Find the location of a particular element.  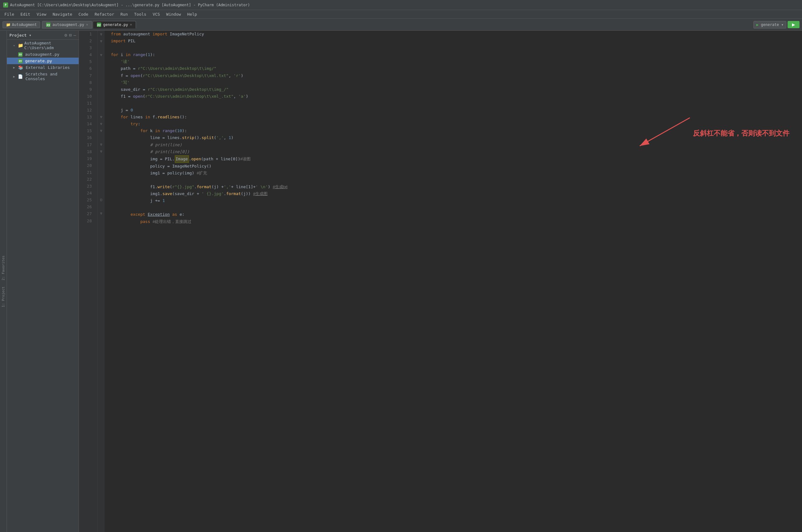

sidebar: Project ▾ ⚙ ⊟ — ▾ 📁 AutoAugment C:\Users… is located at coordinates (43, 281).